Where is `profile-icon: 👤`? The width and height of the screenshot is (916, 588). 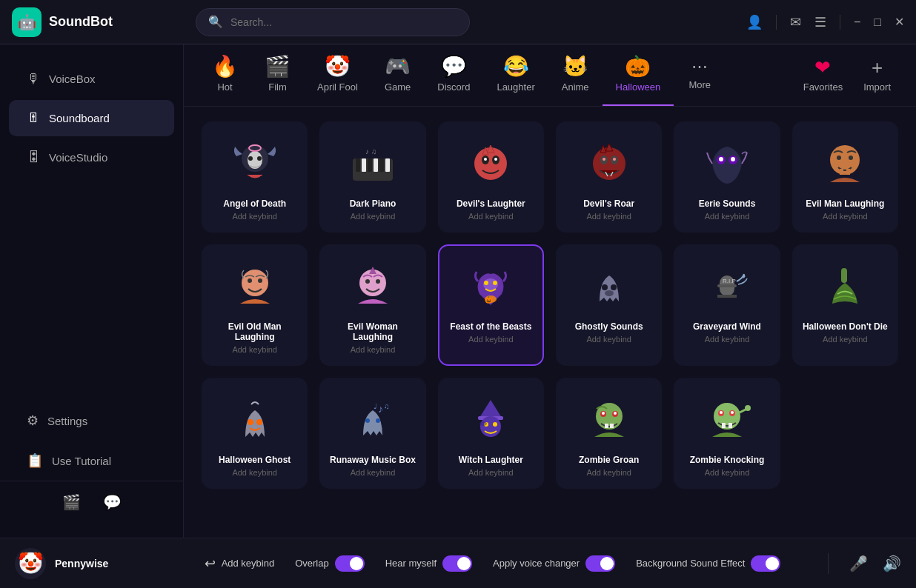
profile-icon: 👤 is located at coordinates (754, 22).